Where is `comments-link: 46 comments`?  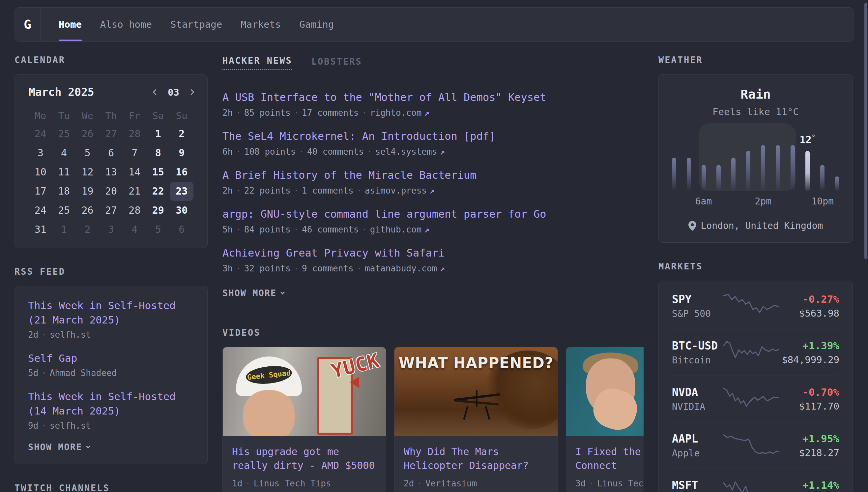 comments-link: 46 comments is located at coordinates (330, 230).